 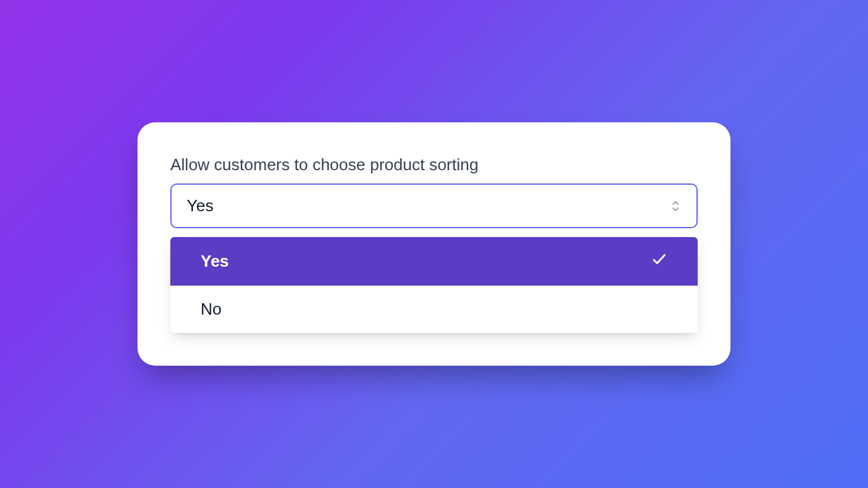 What do you see at coordinates (211, 309) in the screenshot?
I see `option-label: No` at bounding box center [211, 309].